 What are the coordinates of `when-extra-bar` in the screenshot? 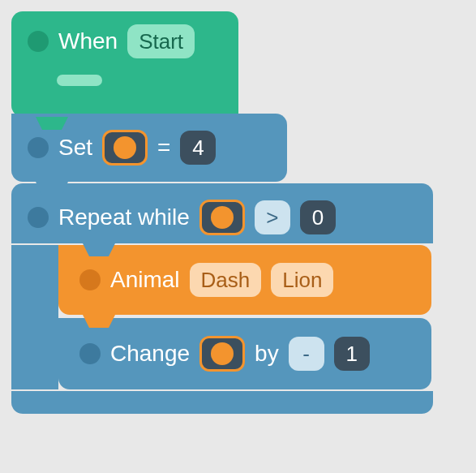 It's located at (79, 80).